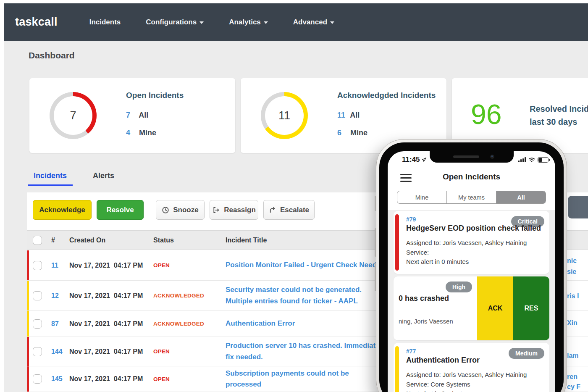 The width and height of the screenshot is (588, 392). Describe the element at coordinates (37, 240) in the screenshot. I see `select-all-checkbox` at that location.